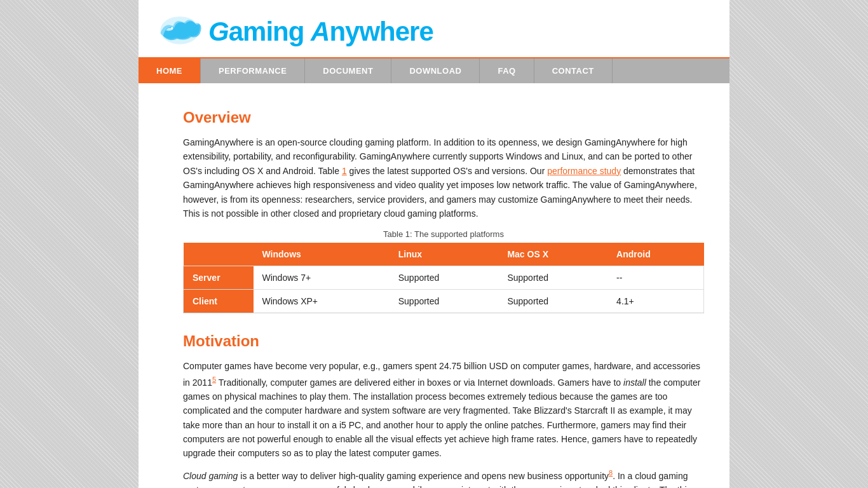 This screenshot has width=868, height=488. What do you see at coordinates (507, 71) in the screenshot?
I see `nav-faq: FAQ` at bounding box center [507, 71].